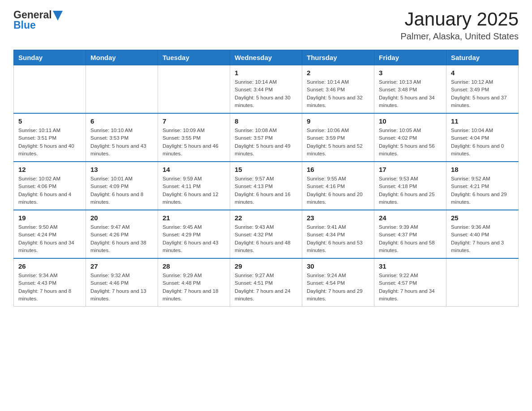 The width and height of the screenshot is (532, 411). I want to click on day-info: Sunrise: 9:39 AMSunset: 4:37 PMDaylight:…, so click(410, 239).